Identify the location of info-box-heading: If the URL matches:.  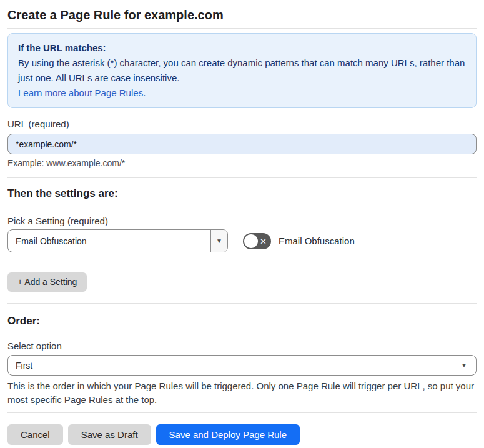
(242, 48).